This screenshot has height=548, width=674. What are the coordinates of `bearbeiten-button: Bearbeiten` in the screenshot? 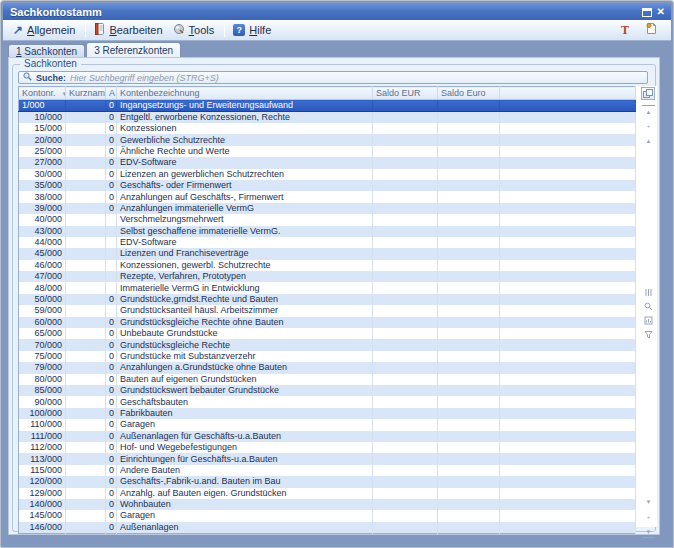 It's located at (129, 30).